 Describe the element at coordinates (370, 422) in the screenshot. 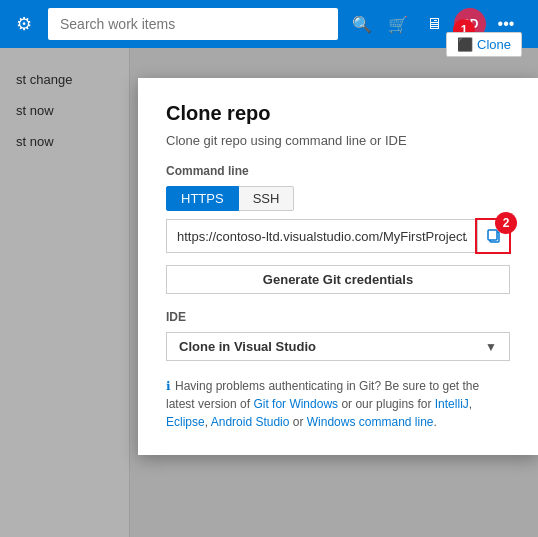

I see `windows-cmdline-link: Windows command line` at that location.